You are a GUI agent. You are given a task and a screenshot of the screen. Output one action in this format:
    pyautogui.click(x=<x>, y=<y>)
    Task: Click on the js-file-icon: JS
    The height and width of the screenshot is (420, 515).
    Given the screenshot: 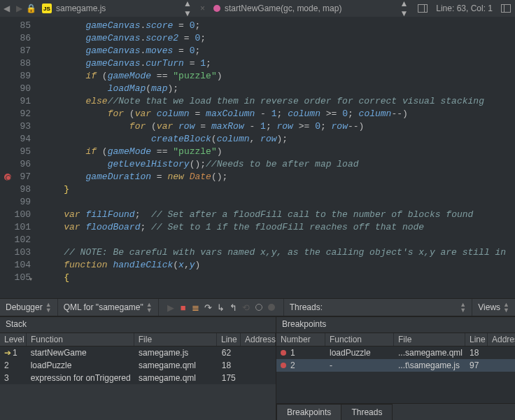 What is the action you would take?
    pyautogui.click(x=47, y=8)
    